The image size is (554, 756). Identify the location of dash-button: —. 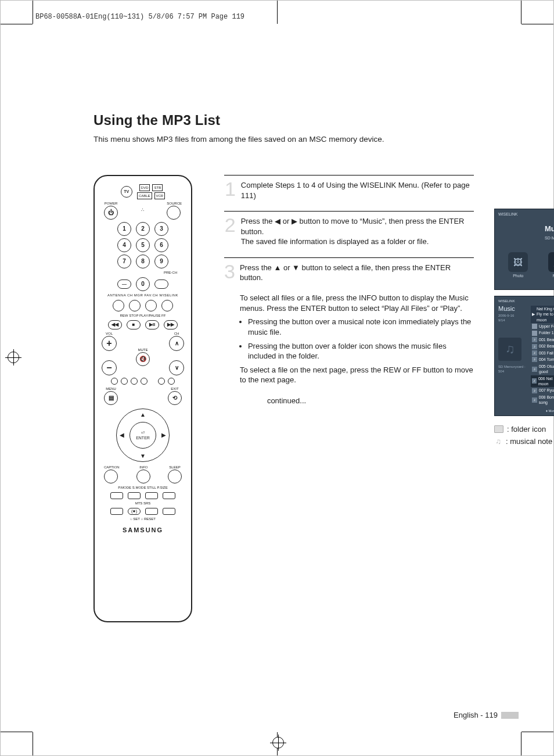
(124, 284).